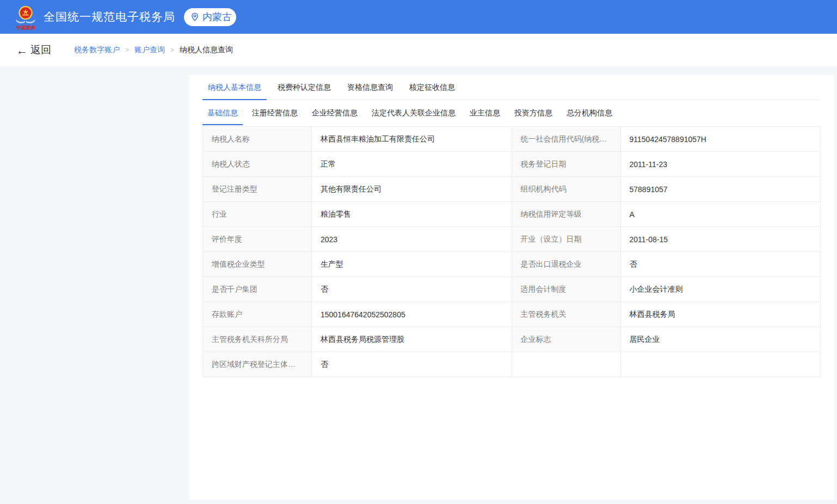  Describe the element at coordinates (257, 365) in the screenshot. I see `field-label: 跨区域财产税登记主体标志` at that location.